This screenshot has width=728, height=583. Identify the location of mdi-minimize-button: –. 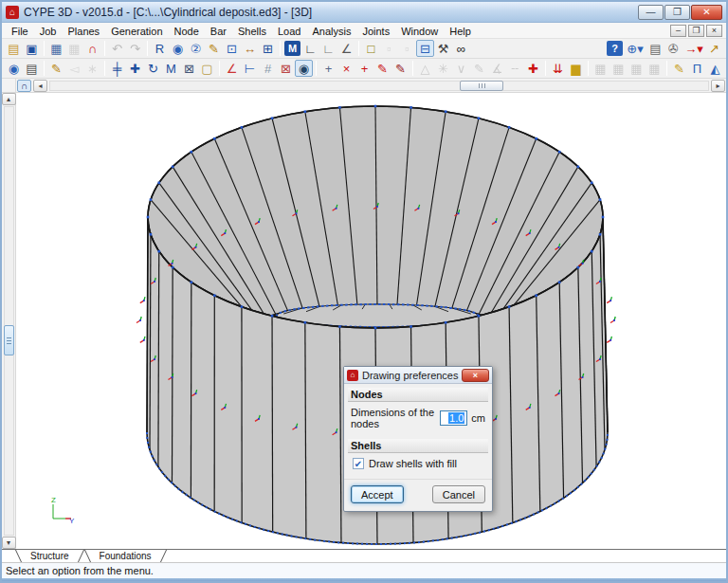
(679, 30).